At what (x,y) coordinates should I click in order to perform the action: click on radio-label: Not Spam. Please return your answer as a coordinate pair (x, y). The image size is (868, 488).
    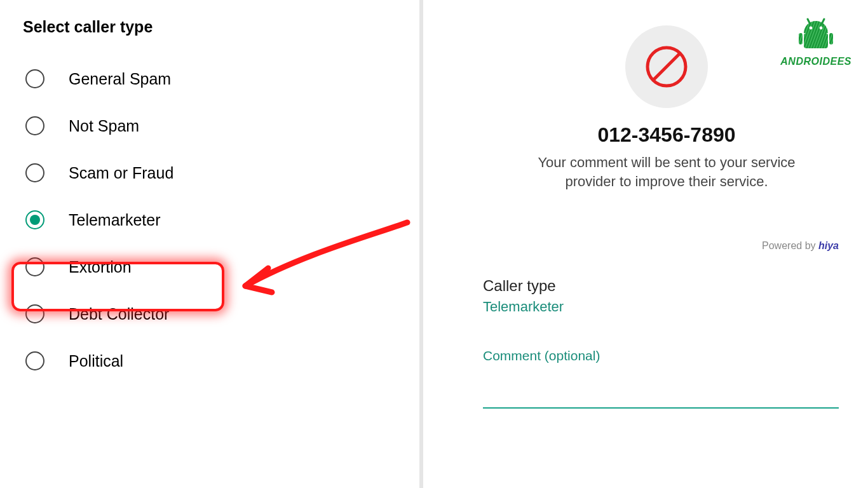
    Looking at the image, I should click on (104, 126).